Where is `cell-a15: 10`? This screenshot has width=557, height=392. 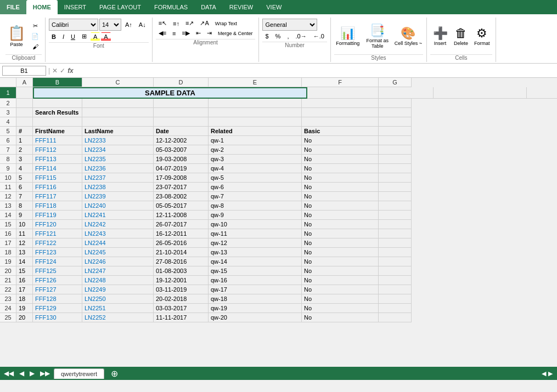 cell-a15: 10 is located at coordinates (25, 225).